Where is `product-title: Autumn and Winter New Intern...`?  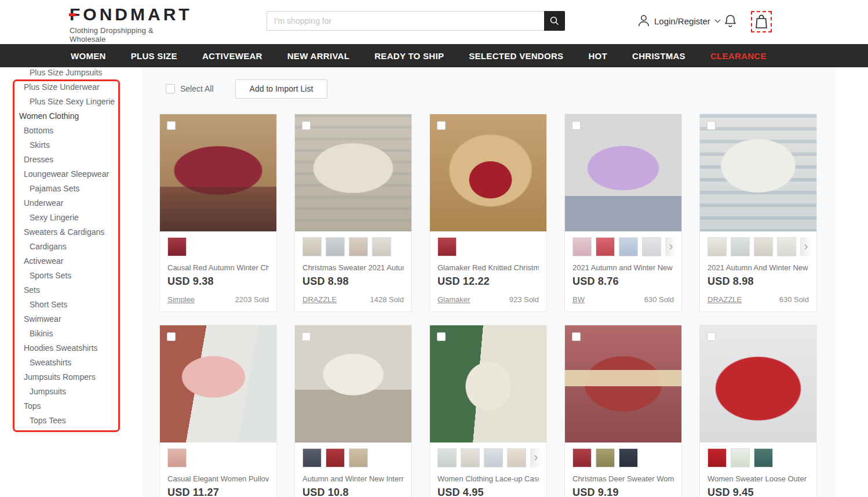 product-title: Autumn and Winter New Intern... is located at coordinates (353, 479).